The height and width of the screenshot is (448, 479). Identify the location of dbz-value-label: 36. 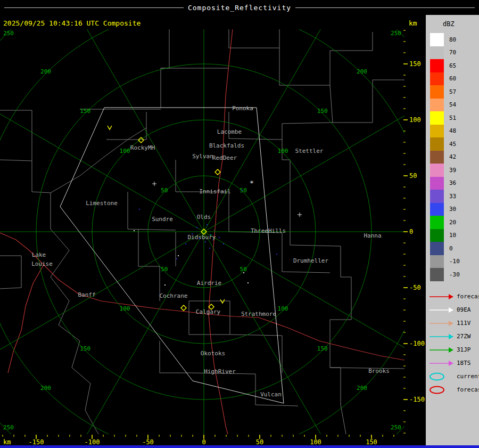
(452, 183).